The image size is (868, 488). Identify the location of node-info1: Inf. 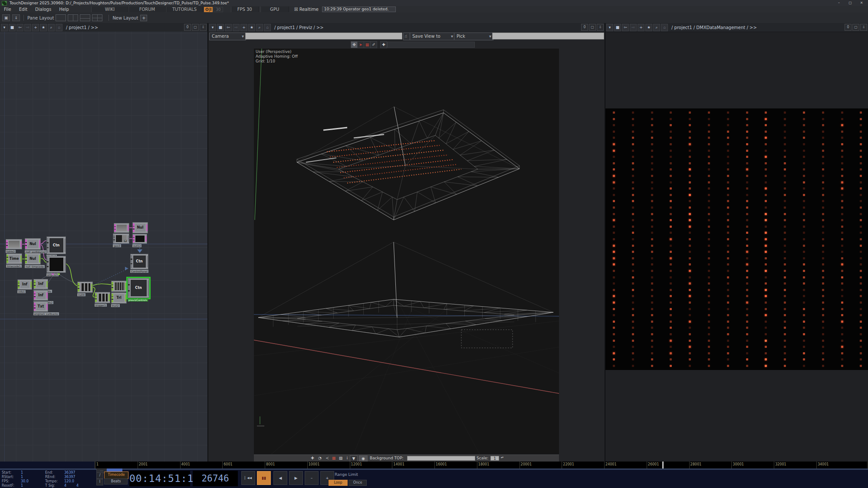
(25, 285).